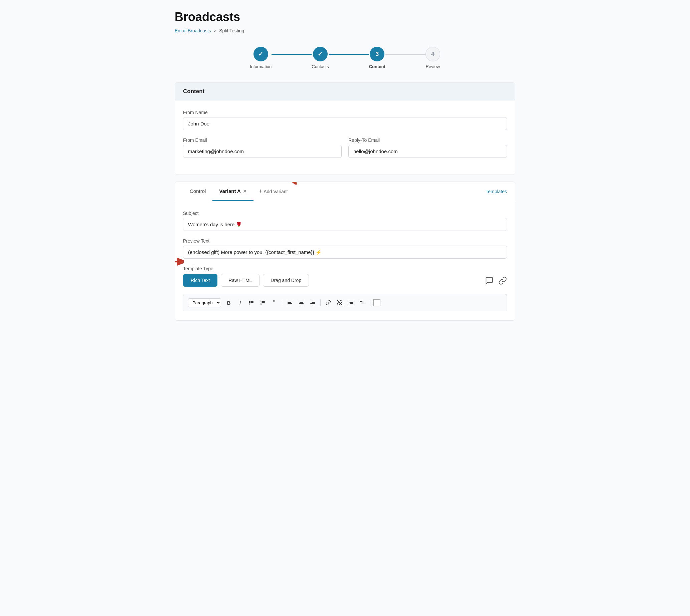 This screenshot has width=690, height=616. I want to click on tab-variant-a-close: ✕, so click(245, 191).